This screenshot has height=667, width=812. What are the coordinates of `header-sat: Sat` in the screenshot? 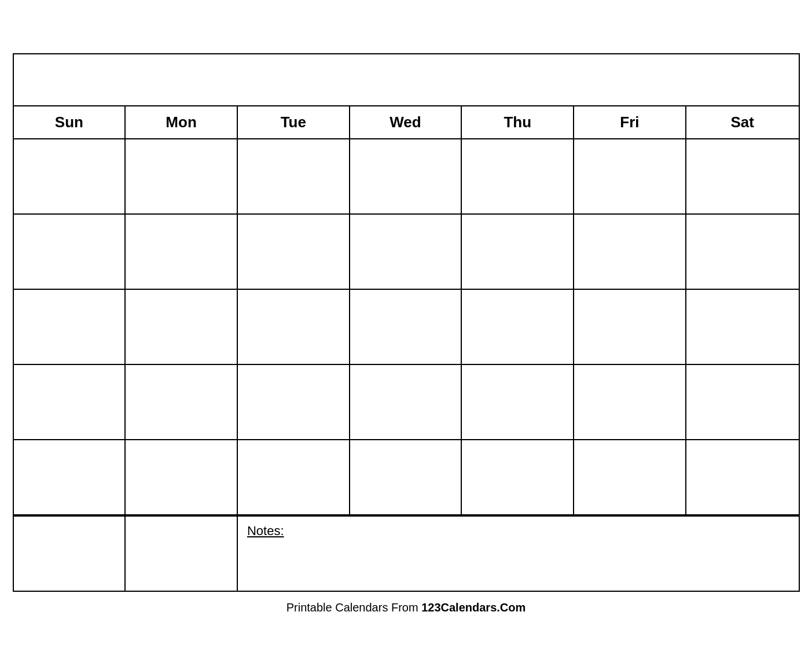 It's located at (743, 123).